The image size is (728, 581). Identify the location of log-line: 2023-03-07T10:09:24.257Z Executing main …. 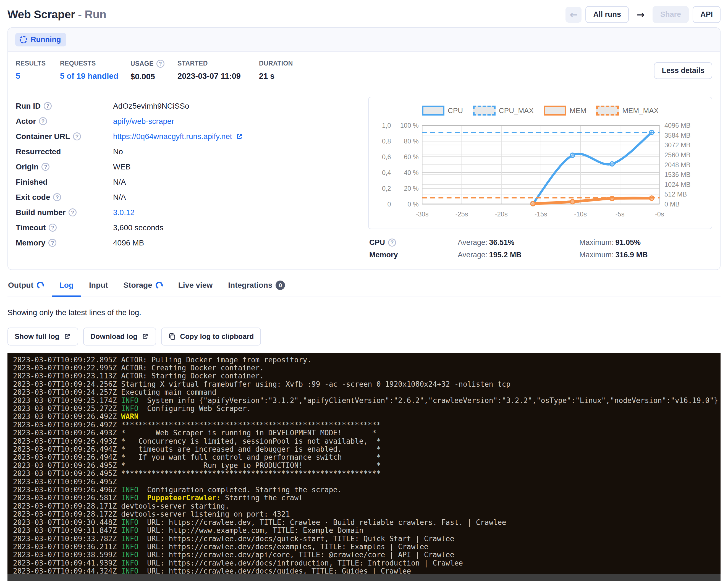
(367, 392).